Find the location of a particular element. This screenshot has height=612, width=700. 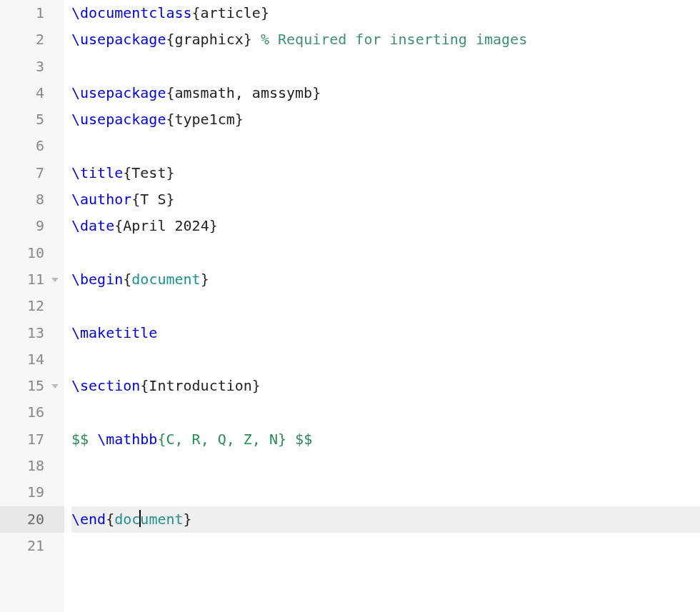

latex-command: \section is located at coordinates (106, 386).